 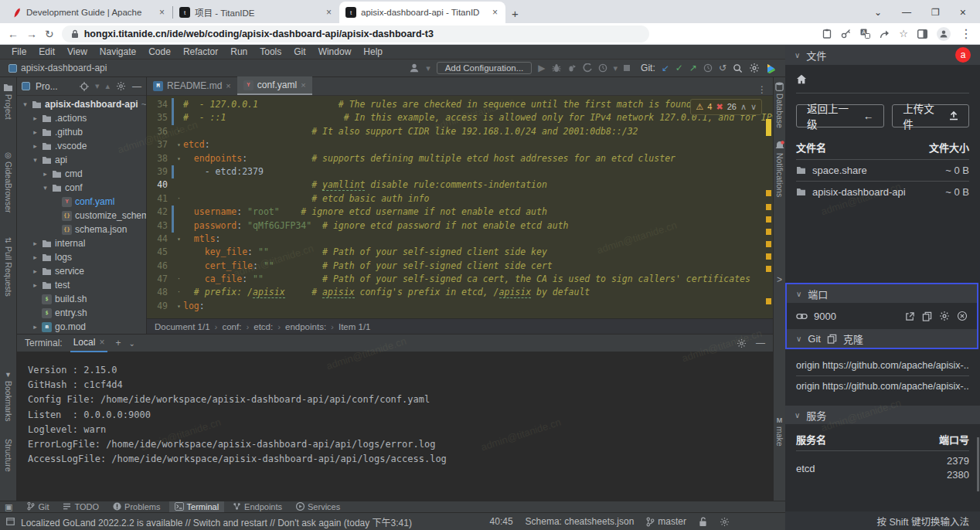 What do you see at coordinates (159, 52) in the screenshot?
I see `menu-code: Code` at bounding box center [159, 52].